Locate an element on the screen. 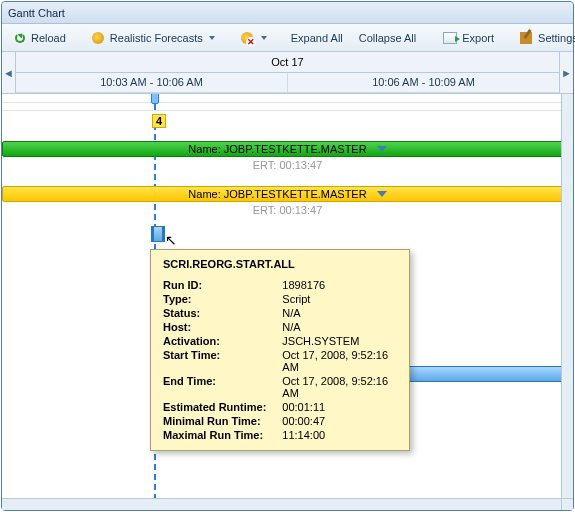  expand-label: Expand All is located at coordinates (317, 38).